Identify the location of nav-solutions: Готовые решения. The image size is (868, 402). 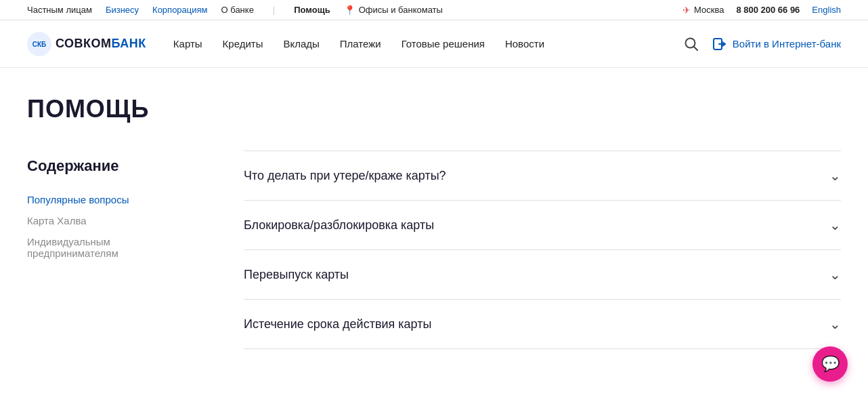
(443, 43).